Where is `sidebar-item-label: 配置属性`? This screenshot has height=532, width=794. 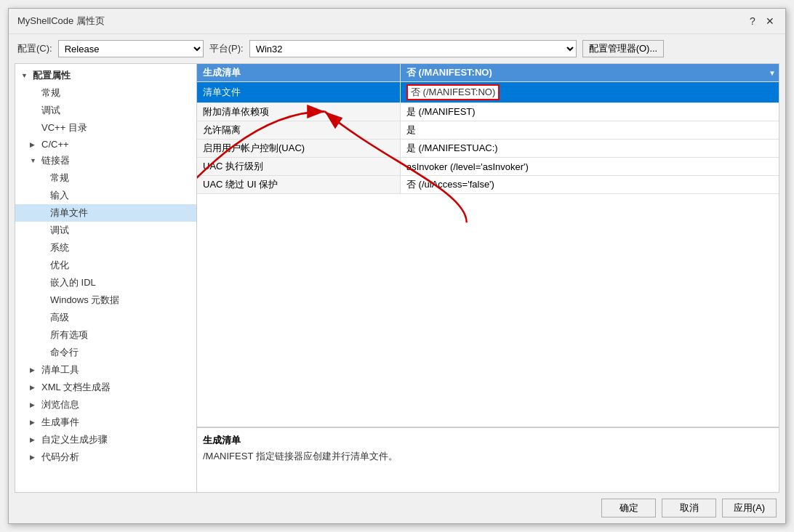 sidebar-item-label: 配置属性 is located at coordinates (52, 76).